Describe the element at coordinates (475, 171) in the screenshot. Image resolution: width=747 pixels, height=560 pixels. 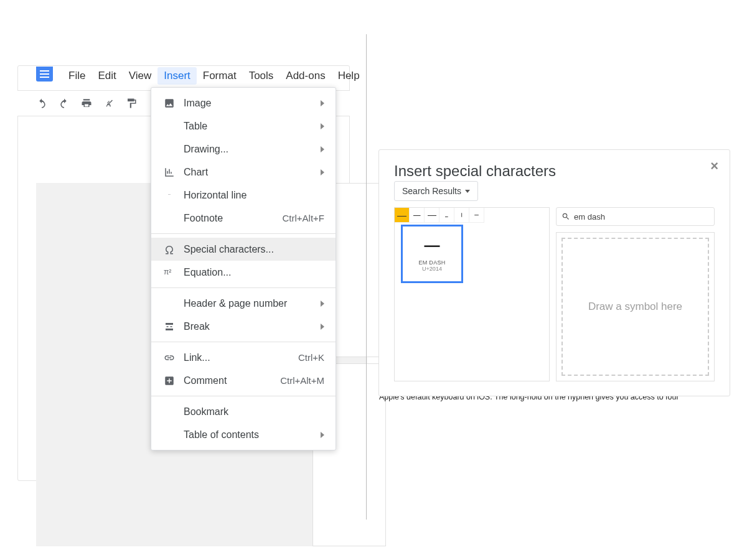
I see `dialog-title: Insert special characters` at that location.